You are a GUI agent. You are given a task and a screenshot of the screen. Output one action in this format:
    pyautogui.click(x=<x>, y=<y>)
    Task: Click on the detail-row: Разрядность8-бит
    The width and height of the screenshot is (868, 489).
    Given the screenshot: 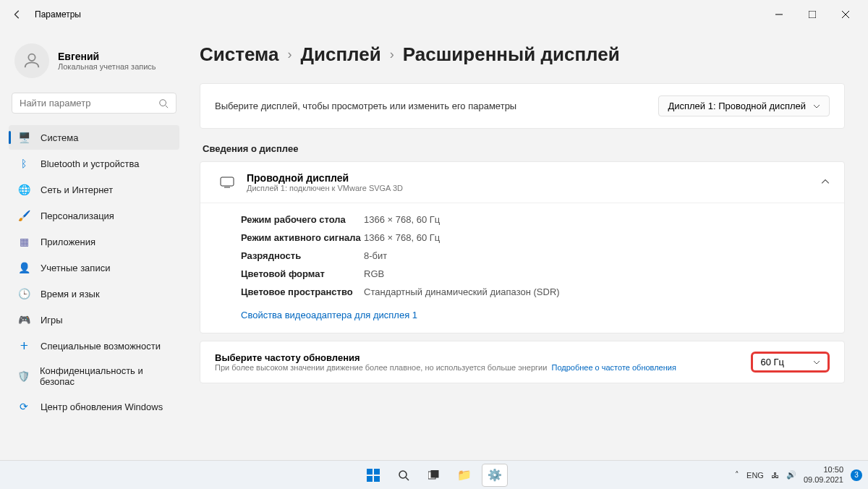 What is the action you would take?
    pyautogui.click(x=522, y=256)
    